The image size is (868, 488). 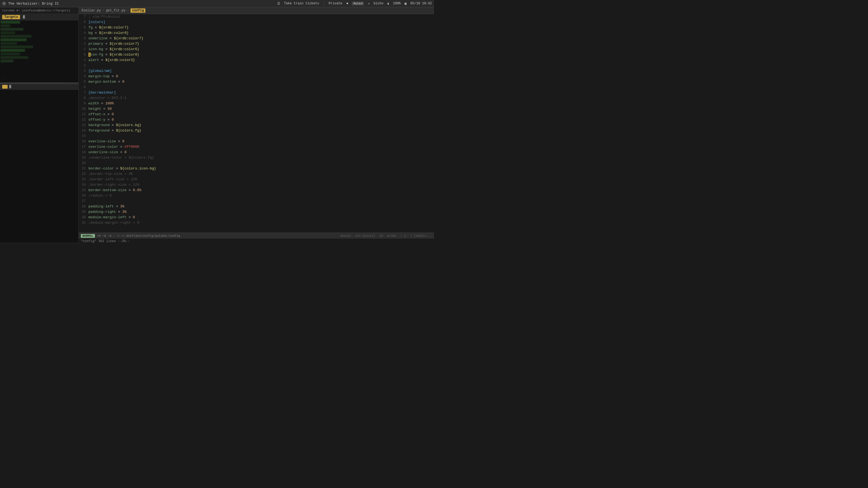 What do you see at coordinates (84, 191) in the screenshot?
I see `line-number: 25` at bounding box center [84, 191].